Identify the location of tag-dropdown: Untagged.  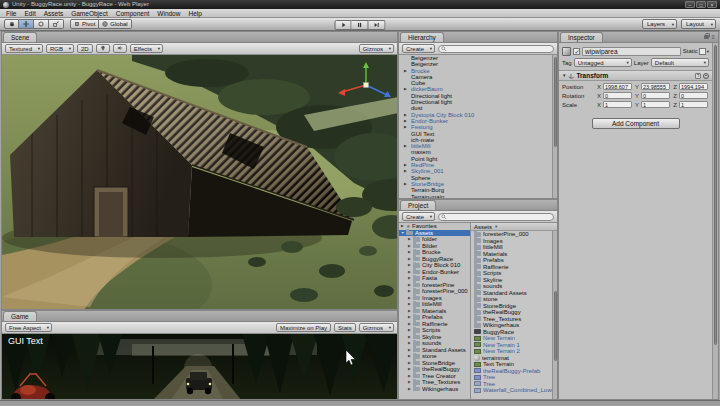
(603, 62).